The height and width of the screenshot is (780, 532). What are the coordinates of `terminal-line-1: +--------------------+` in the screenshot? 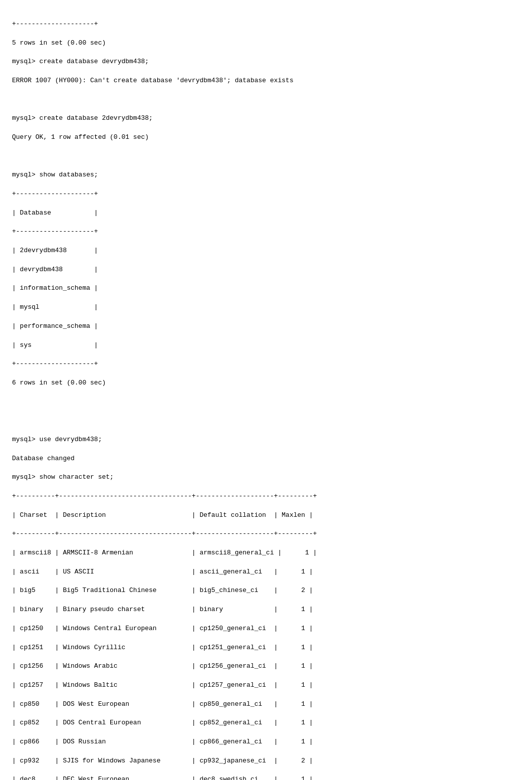 It's located at (55, 24).